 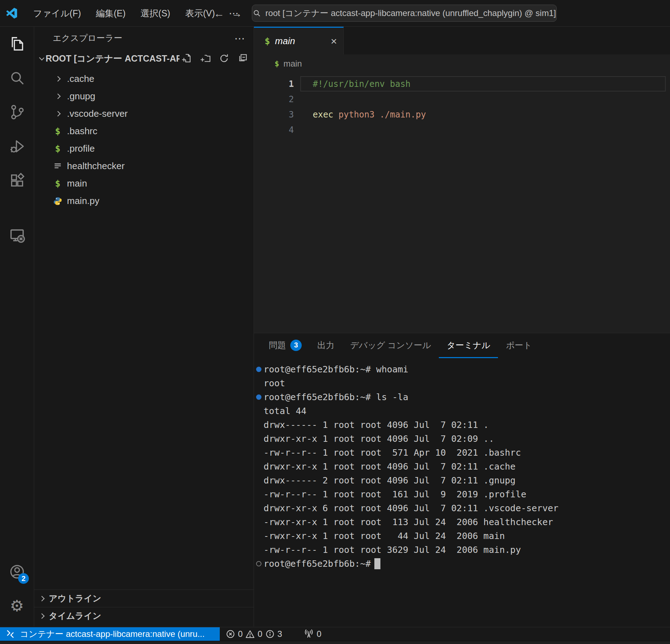 What do you see at coordinates (17, 606) in the screenshot?
I see `settings-gear-icon: ⚙` at bounding box center [17, 606].